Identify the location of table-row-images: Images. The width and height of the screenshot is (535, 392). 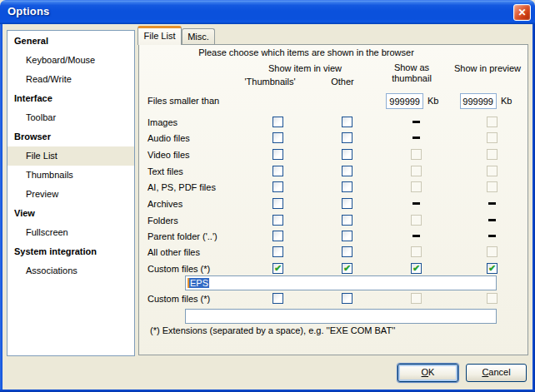
(268, 122).